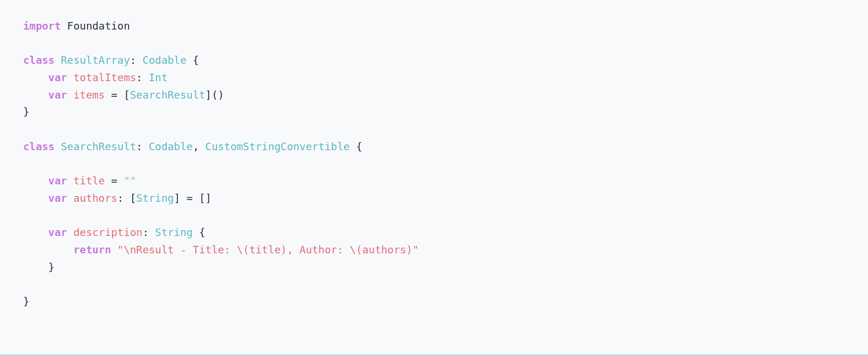  I want to click on code-token: = [, so click(117, 95).